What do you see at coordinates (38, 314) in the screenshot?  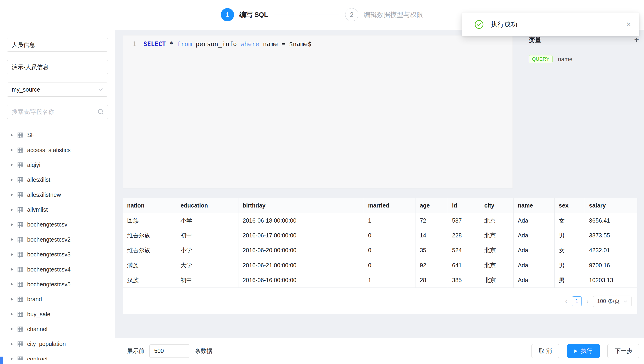 I see `tree-item-label: buy_sale` at bounding box center [38, 314].